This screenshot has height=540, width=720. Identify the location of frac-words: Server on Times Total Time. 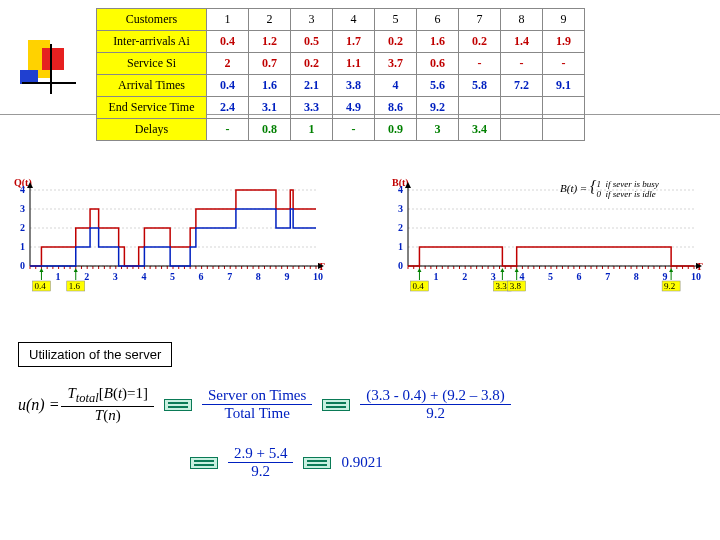
(257, 404).